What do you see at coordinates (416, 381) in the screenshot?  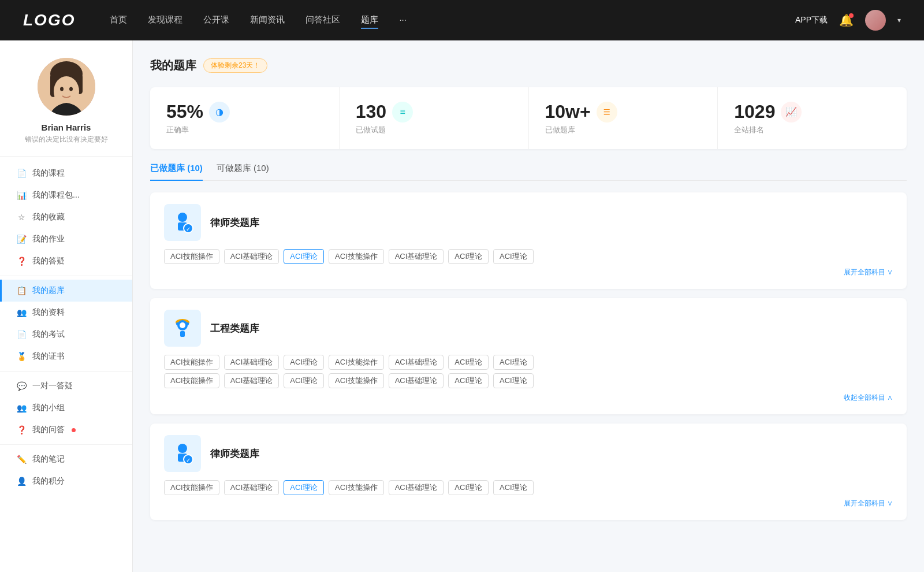 I see `tag2-1-4: ACI基础理论` at bounding box center [416, 381].